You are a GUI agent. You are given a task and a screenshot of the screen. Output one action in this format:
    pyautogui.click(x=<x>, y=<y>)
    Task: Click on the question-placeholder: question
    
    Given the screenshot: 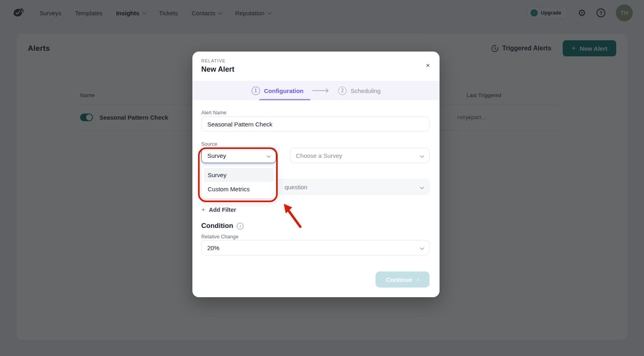 What is the action you would take?
    pyautogui.click(x=296, y=187)
    